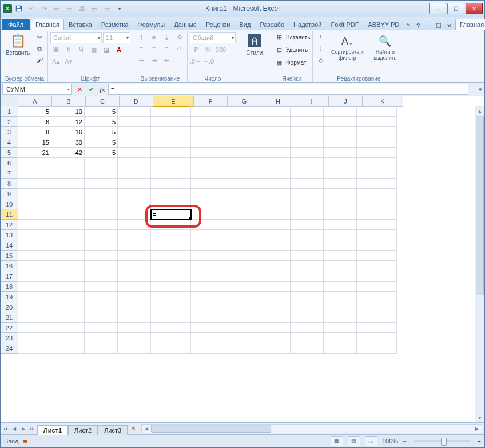  What do you see at coordinates (68, 132) in the screenshot?
I see `cell-B3: 16` at bounding box center [68, 132].